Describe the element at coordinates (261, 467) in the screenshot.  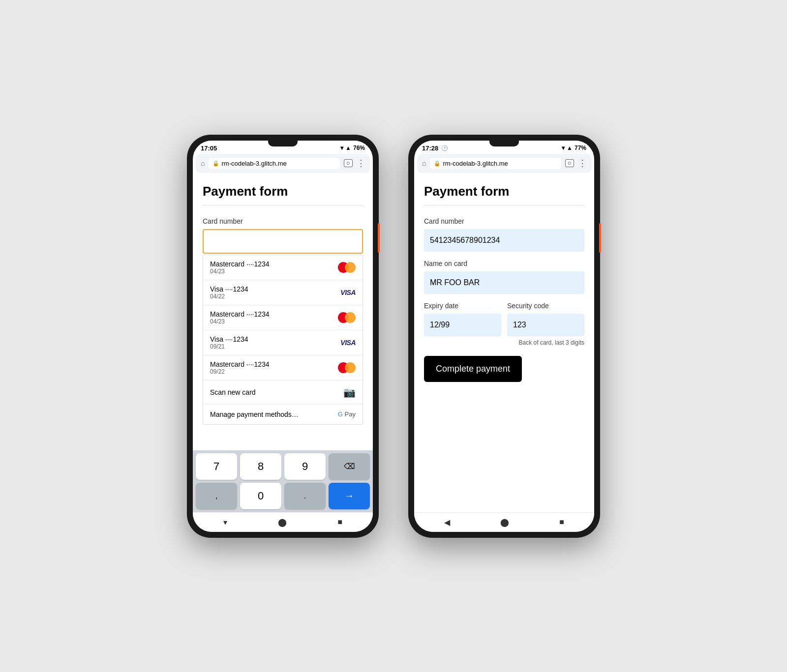
I see `key-8: 8` at that location.